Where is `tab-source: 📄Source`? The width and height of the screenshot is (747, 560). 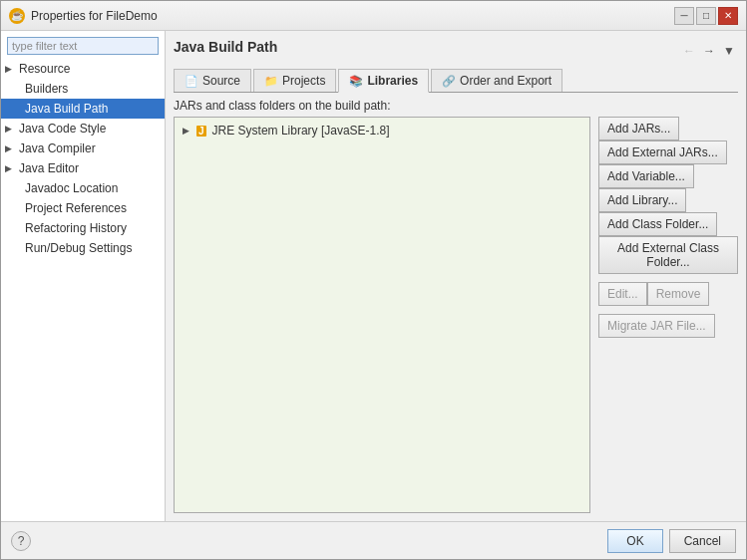 tab-source: 📄Source is located at coordinates (212, 80).